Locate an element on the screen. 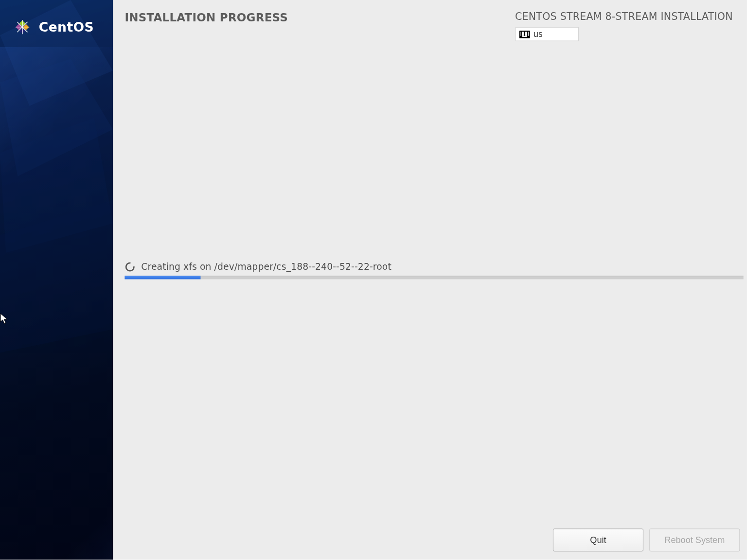 The image size is (747, 560). distribution-title: CENTOS STREAM 8-STREAM INSTALLATION is located at coordinates (624, 17).